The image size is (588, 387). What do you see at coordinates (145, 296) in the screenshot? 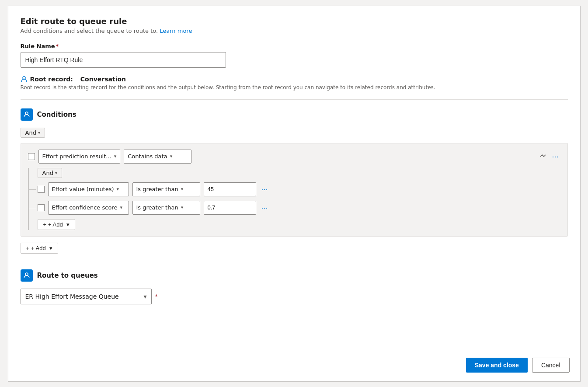
I see `queue-dropdown-chevron-icon: ▾` at bounding box center [145, 296].